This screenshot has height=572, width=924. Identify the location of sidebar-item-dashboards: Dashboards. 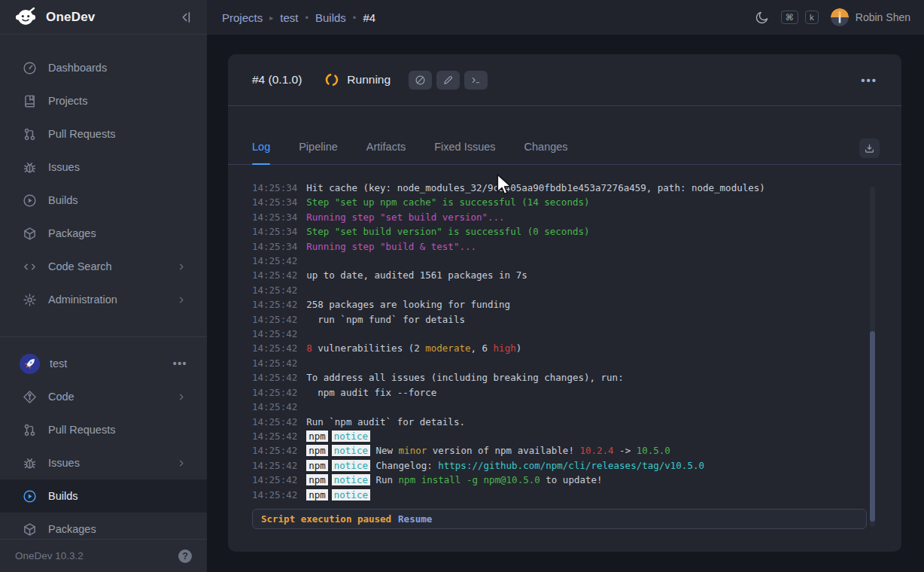
(104, 68).